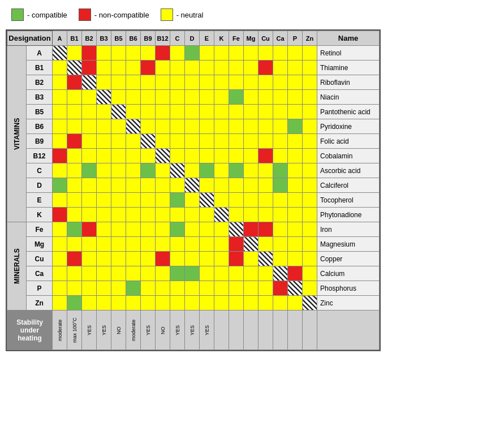 This screenshot has height=427, width=504. Describe the element at coordinates (163, 156) in the screenshot. I see `cell-b12-b12` at that location.